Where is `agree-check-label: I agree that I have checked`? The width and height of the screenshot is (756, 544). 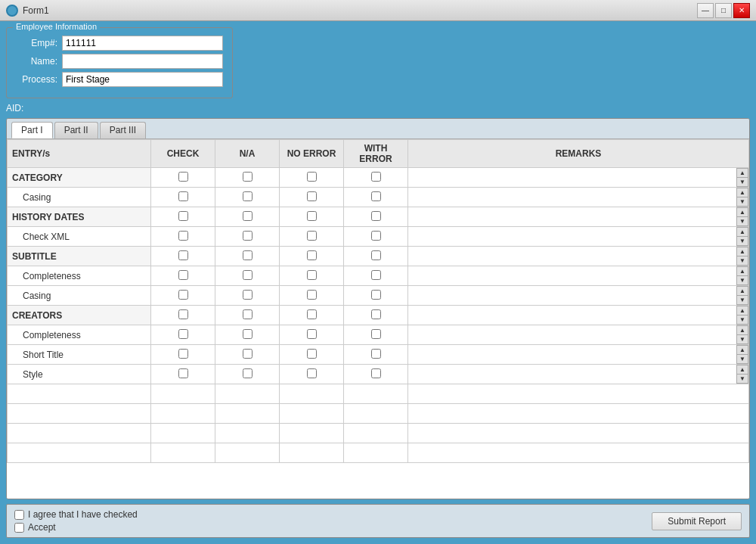 agree-check-label: I agree that I have checked is located at coordinates (76, 514).